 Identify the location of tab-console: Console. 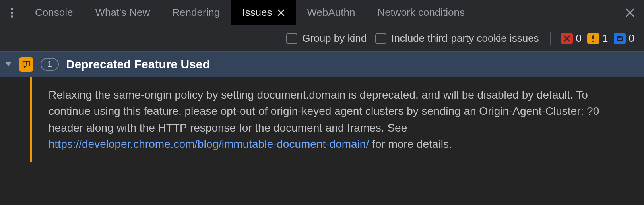
(54, 13).